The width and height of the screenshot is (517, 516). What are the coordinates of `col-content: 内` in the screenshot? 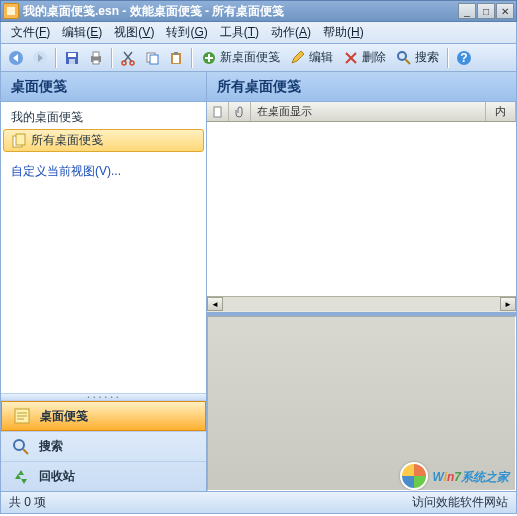 It's located at (501, 112).